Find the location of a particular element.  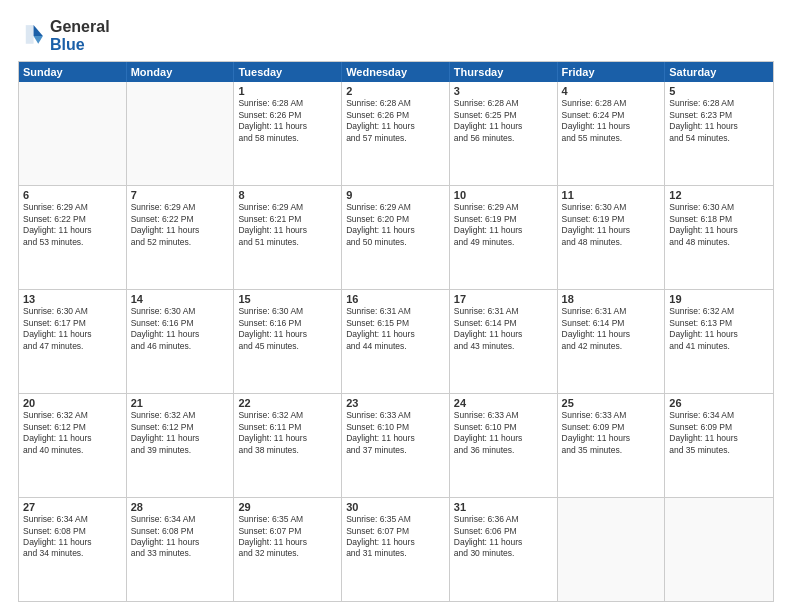

day-info: Sunrise: 6:32 AMSunset: 6:13 PMDaylight:… is located at coordinates (719, 329).